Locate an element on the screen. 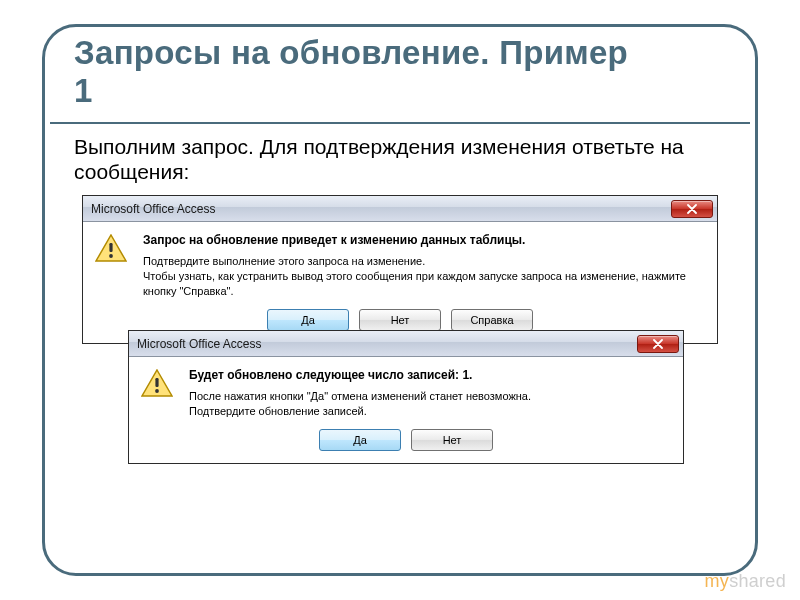  dialog-2-body: Будет обновлено следующее число записей:… is located at coordinates (406, 390).